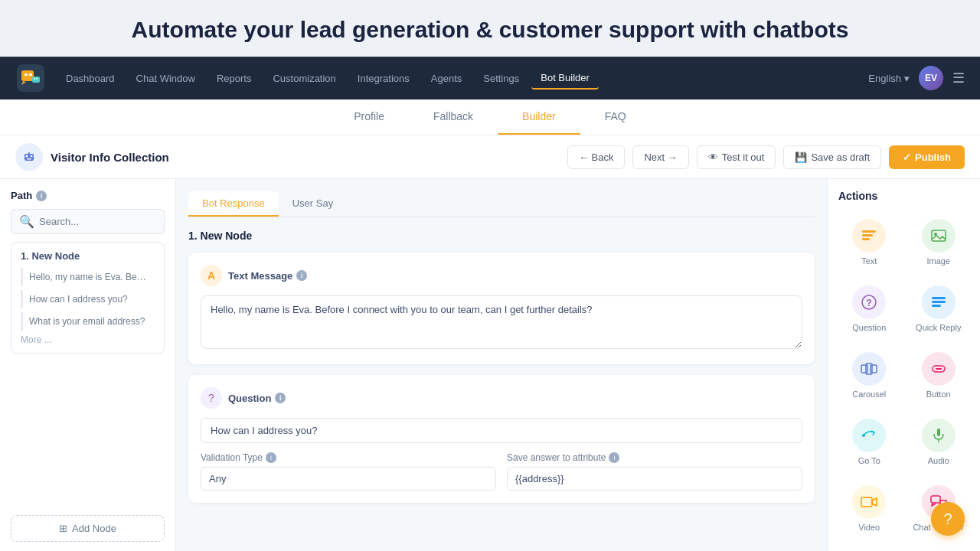 Image resolution: width=980 pixels, height=551 pixels. Describe the element at coordinates (714, 158) in the screenshot. I see `eye-icon: 👁` at that location.